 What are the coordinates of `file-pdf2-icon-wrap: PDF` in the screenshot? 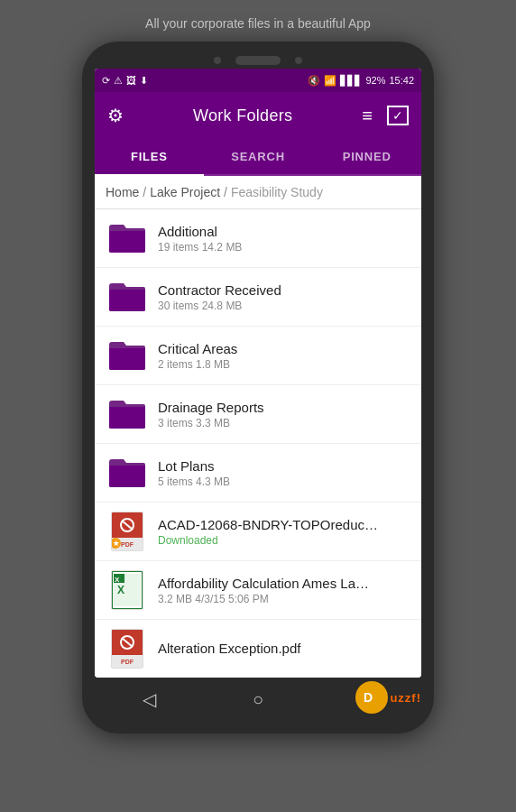 It's located at (127, 649).